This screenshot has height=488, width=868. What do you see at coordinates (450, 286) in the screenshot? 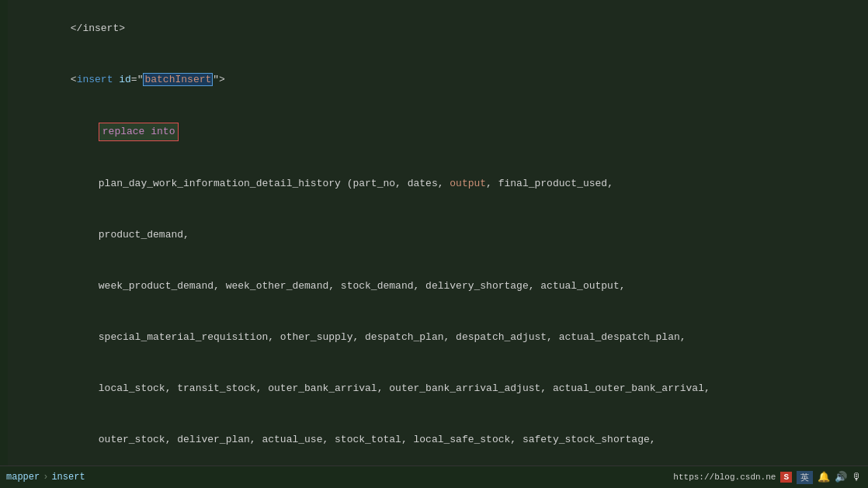
I see `line-content: week_product_demand, week_other_demand, …` at bounding box center [450, 286].